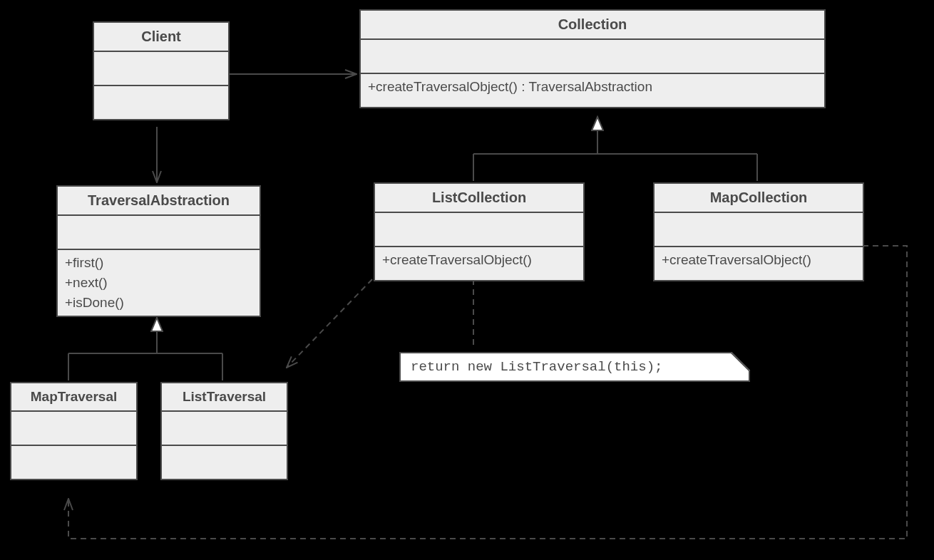  I want to click on class-traversal-abstraction-attrs, so click(158, 233).